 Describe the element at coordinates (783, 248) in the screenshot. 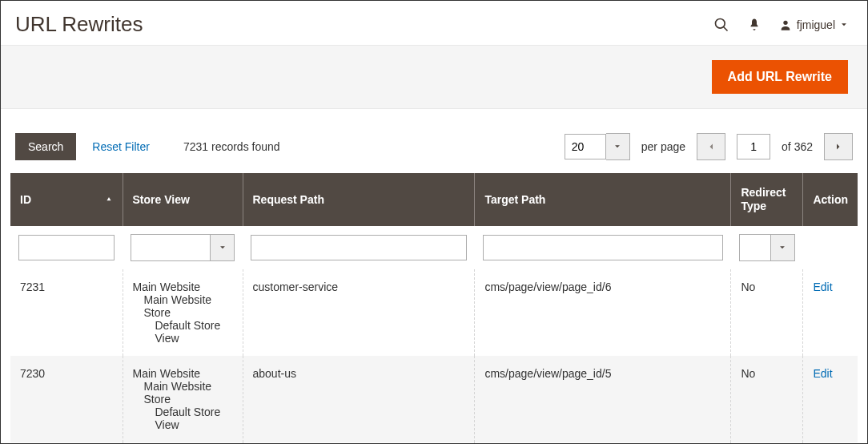

I see `filter-redirect-type-dropdown` at that location.